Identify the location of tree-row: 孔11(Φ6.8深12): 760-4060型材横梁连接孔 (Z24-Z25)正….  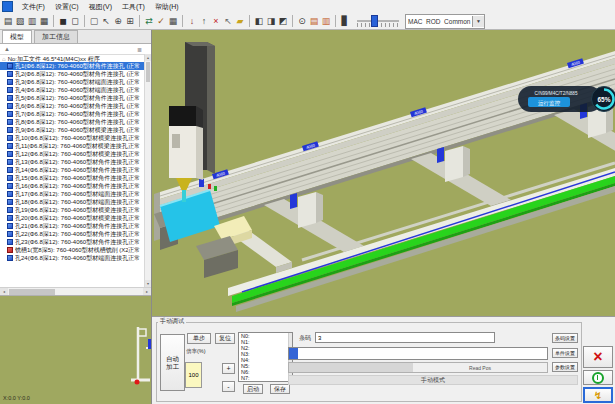
(72, 146).